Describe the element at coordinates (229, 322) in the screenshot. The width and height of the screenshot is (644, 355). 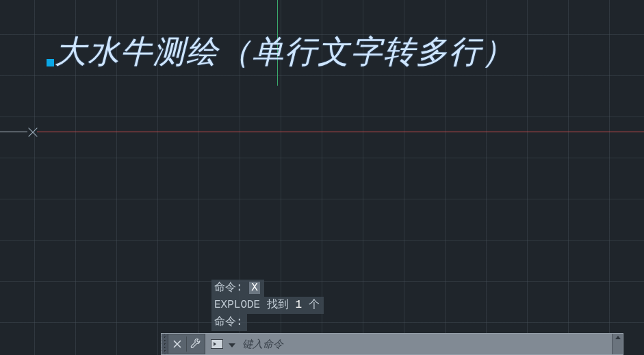
I see `cmd-hist-prompt: 命令:` at that location.